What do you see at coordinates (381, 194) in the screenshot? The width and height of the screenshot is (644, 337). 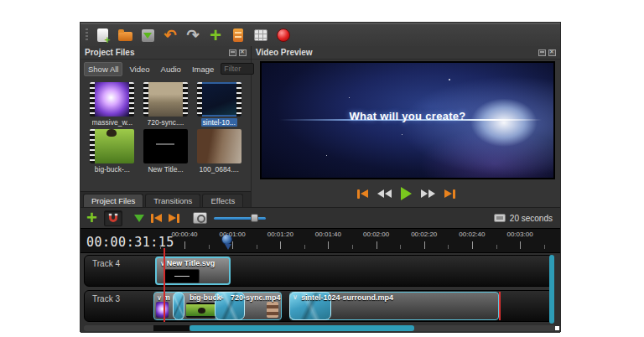 I see `rewind-icon` at bounding box center [381, 194].